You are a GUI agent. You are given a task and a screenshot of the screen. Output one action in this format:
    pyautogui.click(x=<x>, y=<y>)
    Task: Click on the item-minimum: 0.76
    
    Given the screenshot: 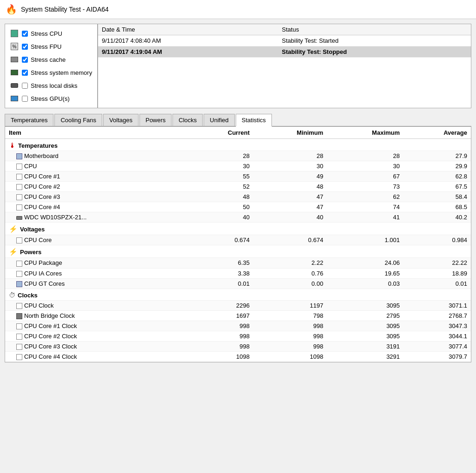 What is the action you would take?
    pyautogui.click(x=290, y=273)
    